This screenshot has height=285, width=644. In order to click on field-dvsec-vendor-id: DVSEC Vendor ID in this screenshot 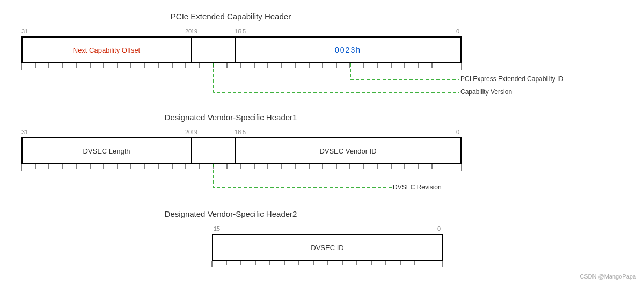, I will do `click(348, 151)`.